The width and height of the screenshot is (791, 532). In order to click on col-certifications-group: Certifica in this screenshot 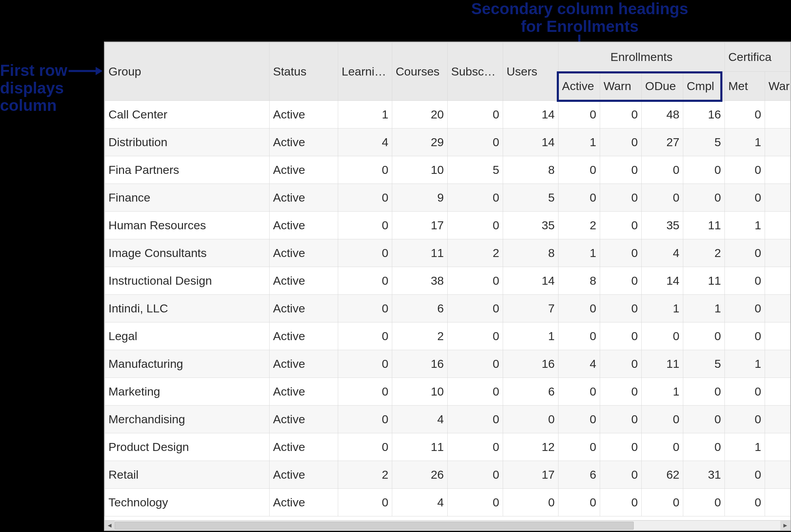, I will do `click(757, 57)`.